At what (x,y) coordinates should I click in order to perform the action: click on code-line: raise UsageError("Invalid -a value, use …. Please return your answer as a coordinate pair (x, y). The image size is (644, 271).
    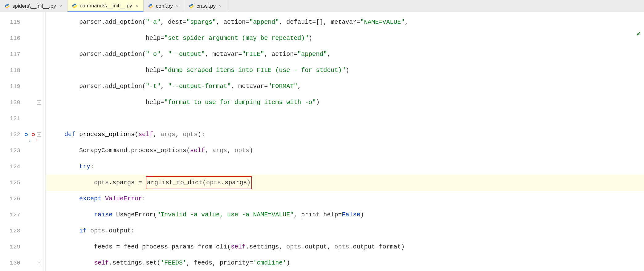
    Looking at the image, I should click on (345, 215).